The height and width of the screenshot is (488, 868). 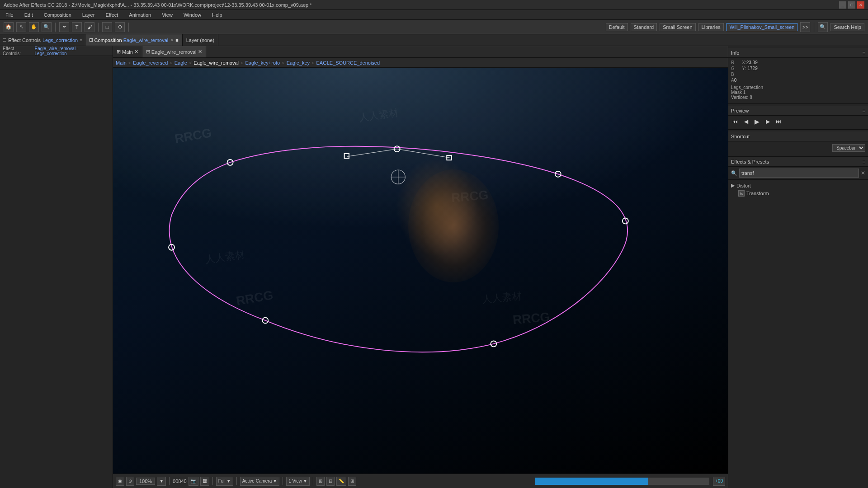 I want to click on info-options: ≡, so click(x=864, y=53).